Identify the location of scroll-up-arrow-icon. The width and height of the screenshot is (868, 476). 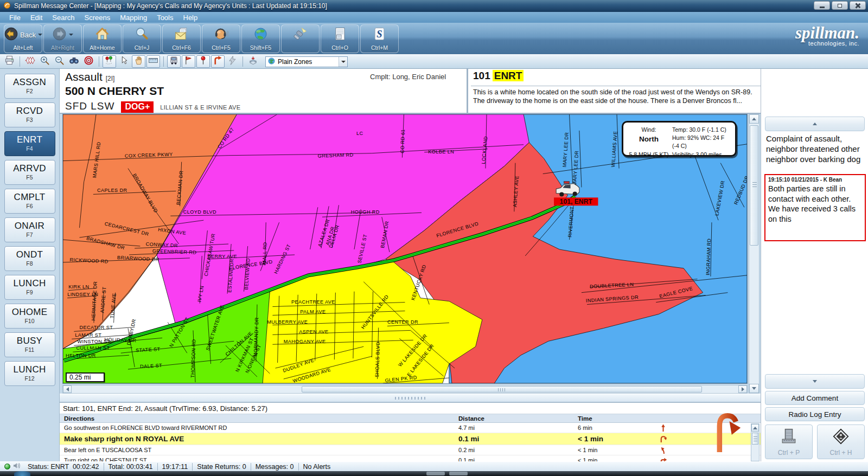
(754, 119).